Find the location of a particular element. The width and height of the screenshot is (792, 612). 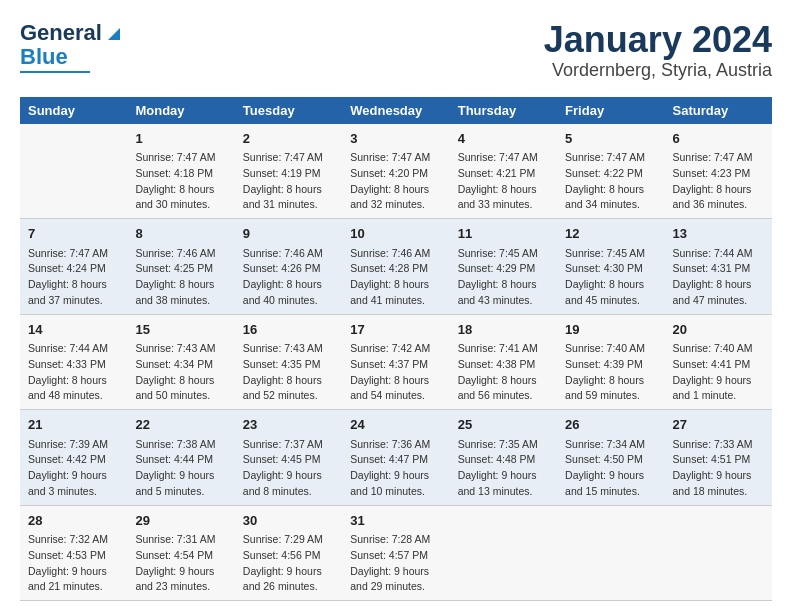

day-cell: 16Sunrise: 7:43 AMSunset: 4:35 PMDayligh… is located at coordinates (288, 362).